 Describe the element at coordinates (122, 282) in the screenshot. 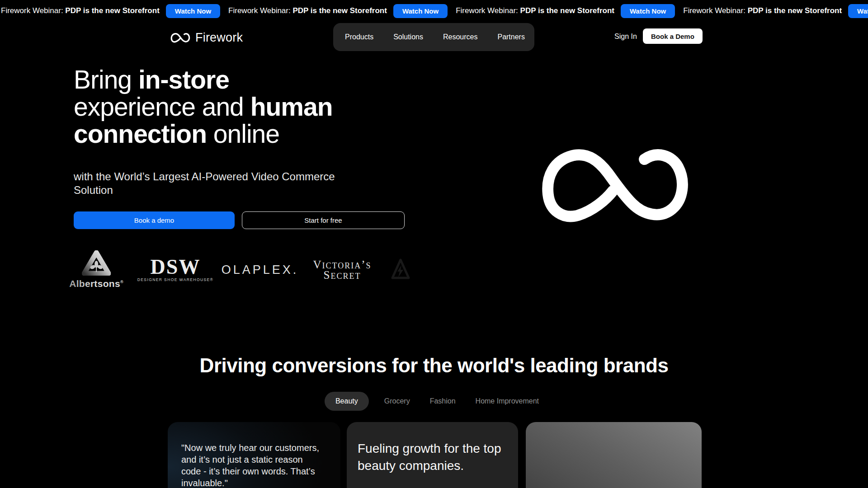

I see `registered-mark: ®` at that location.